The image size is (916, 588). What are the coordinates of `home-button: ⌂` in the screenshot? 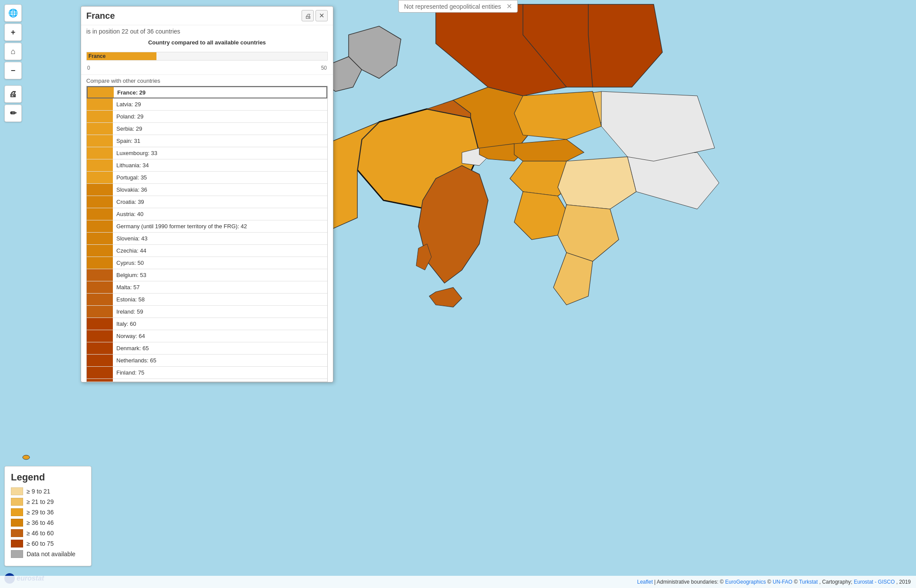 It's located at (13, 51).